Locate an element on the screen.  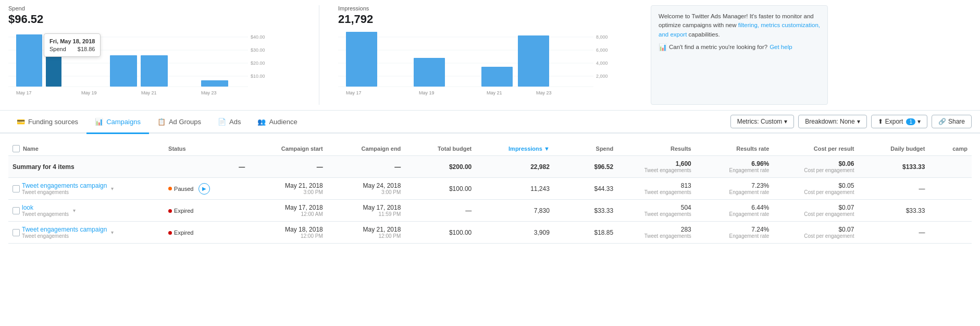
row1-campaign-name: Tweet engagements campaign is located at coordinates (65, 186).